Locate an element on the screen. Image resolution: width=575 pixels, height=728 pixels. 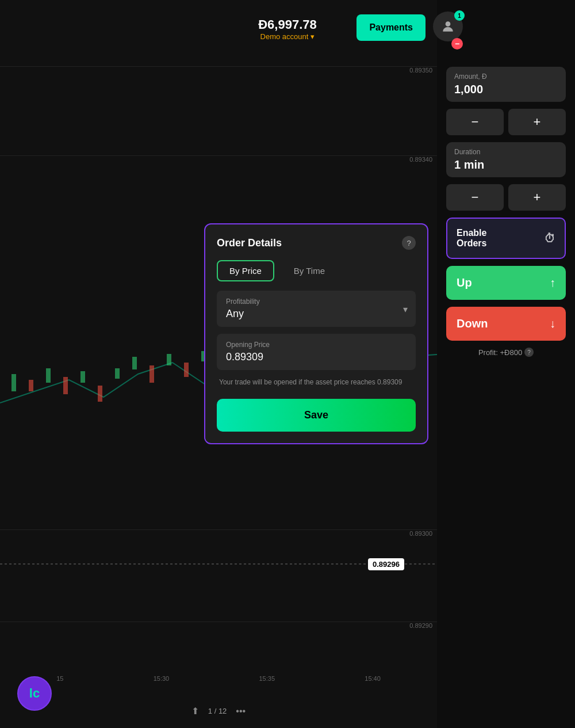
up-label: Up is located at coordinates (465, 283).